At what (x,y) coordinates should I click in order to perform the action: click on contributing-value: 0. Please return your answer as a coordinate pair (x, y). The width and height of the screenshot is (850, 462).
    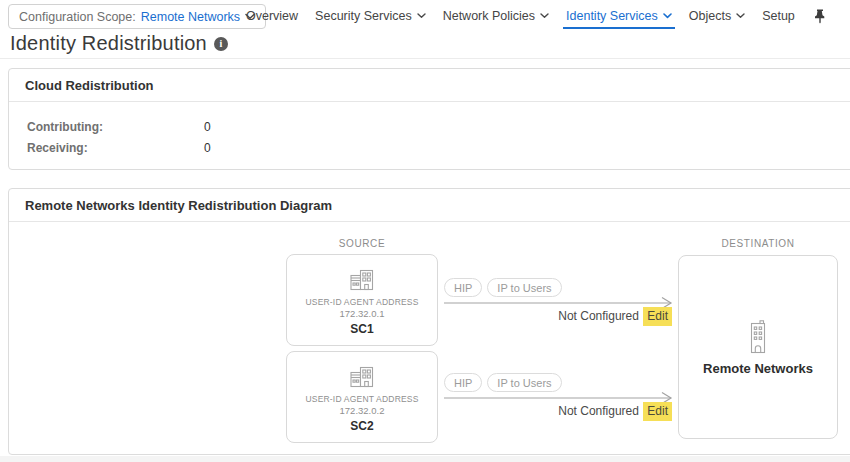
    Looking at the image, I should click on (208, 127).